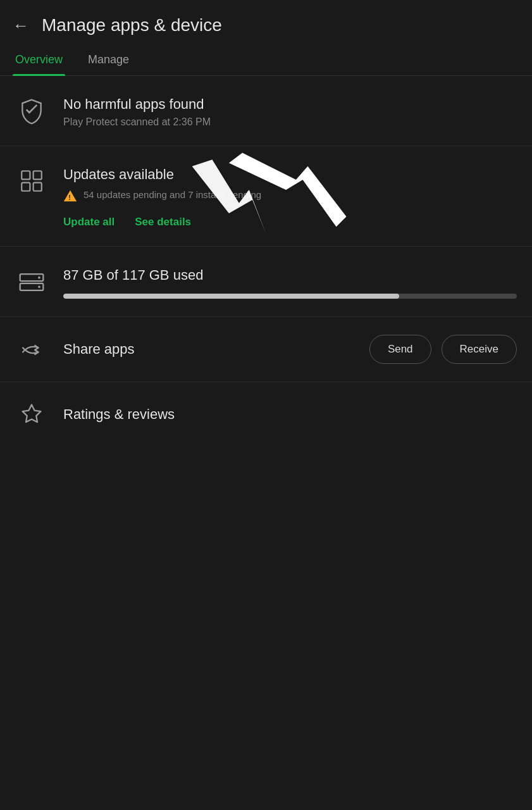  Describe the element at coordinates (479, 349) in the screenshot. I see `receive-button: Receive` at that location.